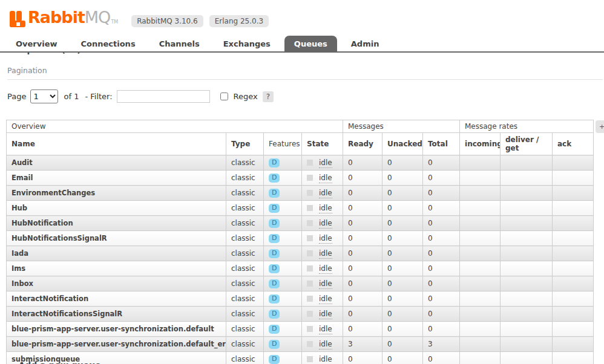  Describe the element at coordinates (300, 299) in the screenshot. I see `queue-row: InteractNotificationclassicDidle000` at that location.